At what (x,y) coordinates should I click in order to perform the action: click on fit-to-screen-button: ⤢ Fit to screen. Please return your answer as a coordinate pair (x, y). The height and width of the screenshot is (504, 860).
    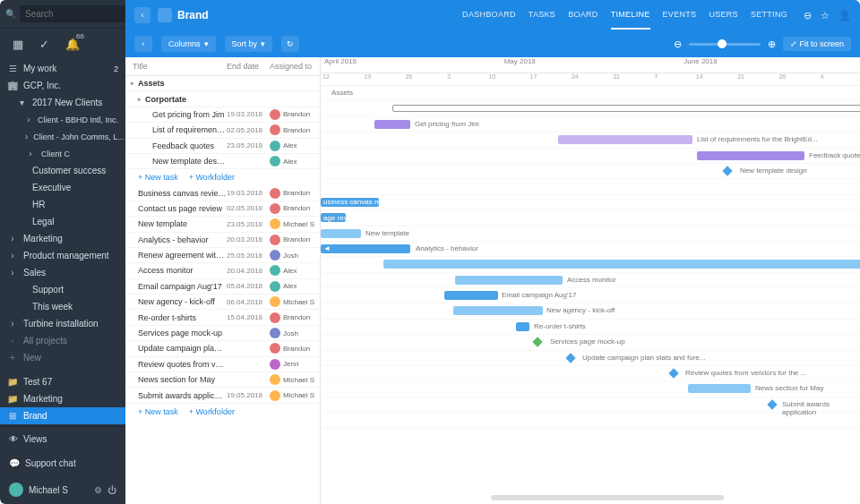
    Looking at the image, I should click on (817, 44).